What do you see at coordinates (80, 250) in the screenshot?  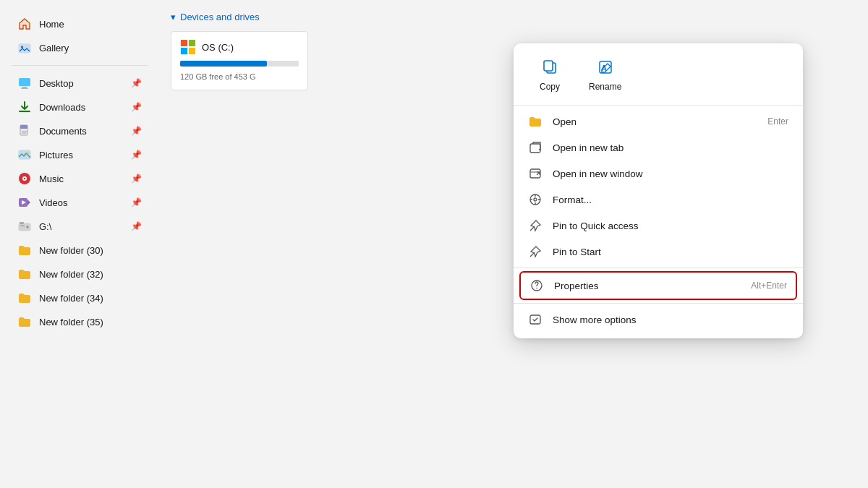 I see `sidebar-item-folder-30: New folder (30)` at bounding box center [80, 250].